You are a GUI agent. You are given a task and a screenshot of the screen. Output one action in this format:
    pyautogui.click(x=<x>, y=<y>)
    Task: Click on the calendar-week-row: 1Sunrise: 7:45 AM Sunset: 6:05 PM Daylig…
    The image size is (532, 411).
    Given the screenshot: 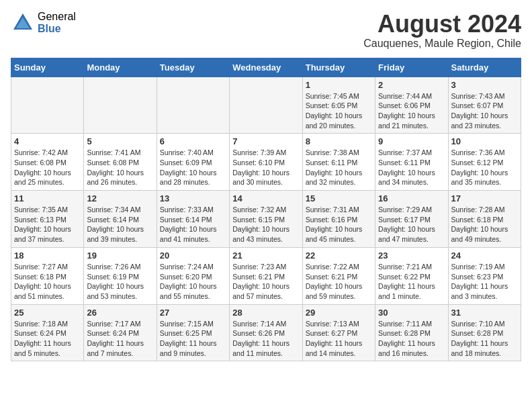 What is the action you would take?
    pyautogui.click(x=266, y=105)
    